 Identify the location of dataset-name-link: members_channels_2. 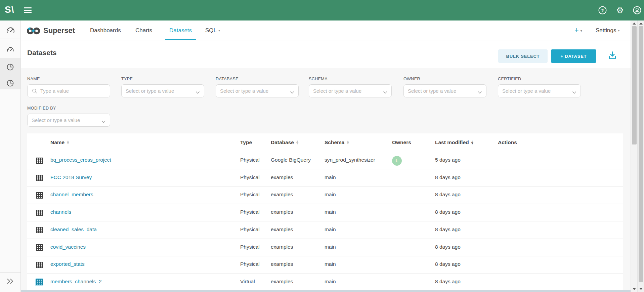
(76, 282).